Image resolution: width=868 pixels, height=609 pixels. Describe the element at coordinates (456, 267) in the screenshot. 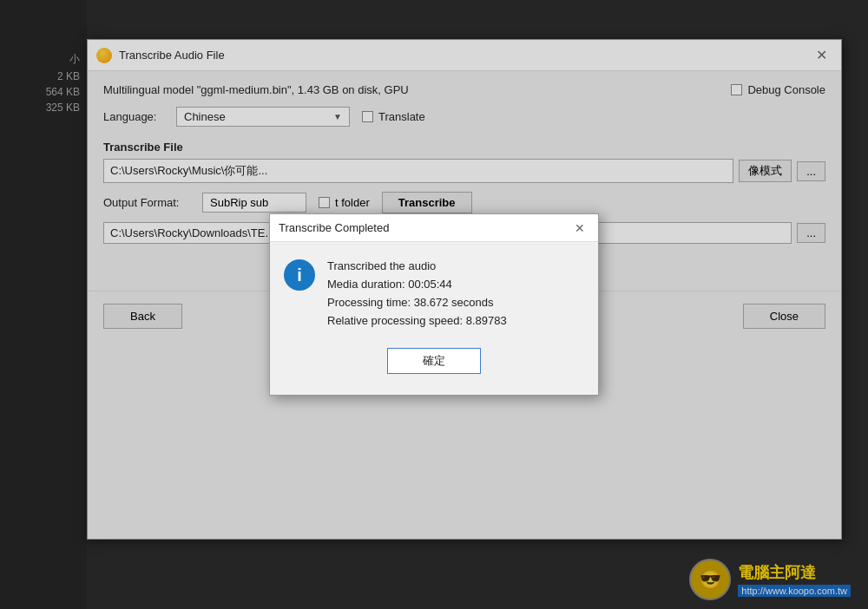

I see `modal-line-1: Transcribed the audio` at that location.